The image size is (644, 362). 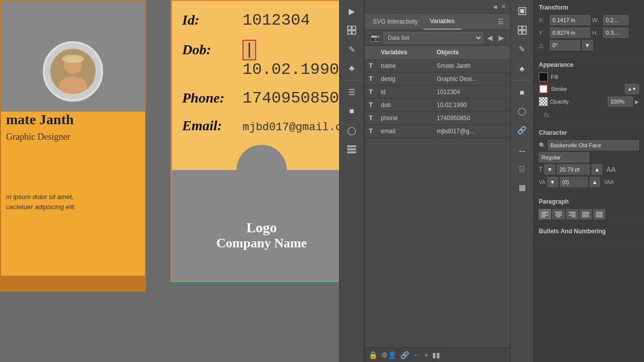 What do you see at coordinates (522, 92) in the screenshot?
I see `right-tool-square: ■` at bounding box center [522, 92].